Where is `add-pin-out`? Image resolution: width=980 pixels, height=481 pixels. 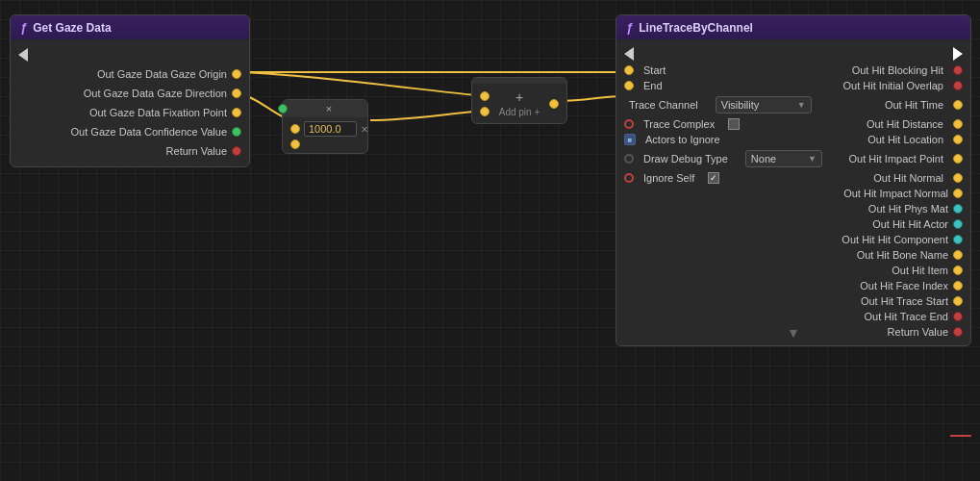
add-pin-out is located at coordinates (554, 104).